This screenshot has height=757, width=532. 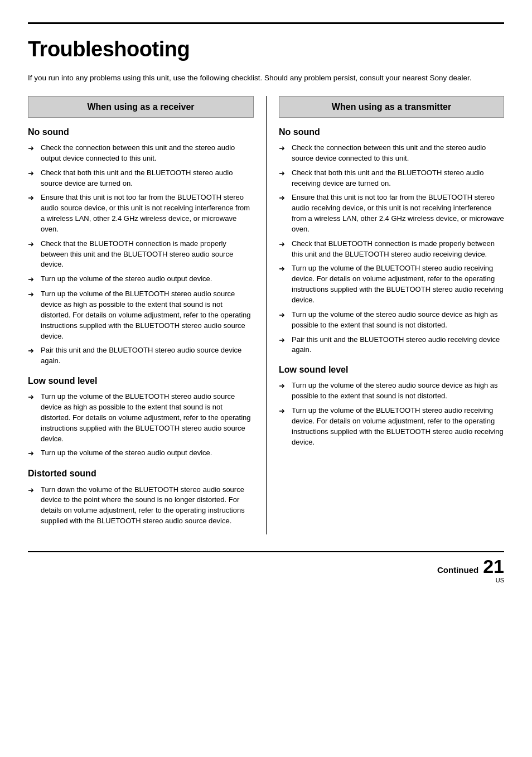 What do you see at coordinates (141, 246) in the screenshot?
I see `left-no-sound-section: No sound ➜Check the connection between t…` at bounding box center [141, 246].